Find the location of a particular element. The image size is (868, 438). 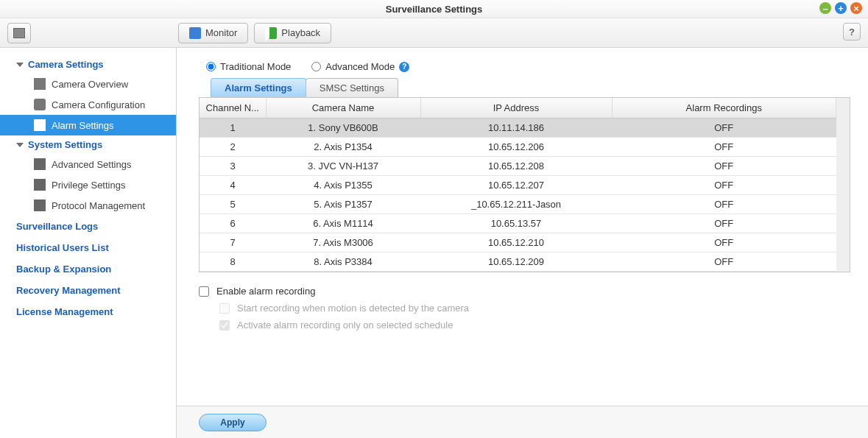

cell-ip: _10.65.12.211-Jason is located at coordinates (516, 205).